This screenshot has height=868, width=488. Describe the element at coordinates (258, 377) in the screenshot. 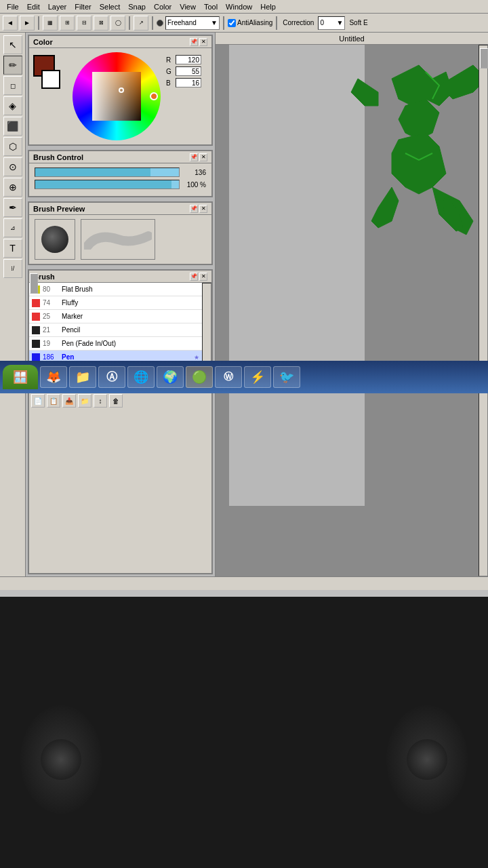

I see `taskbar-item-bolt: ⚡` at that location.